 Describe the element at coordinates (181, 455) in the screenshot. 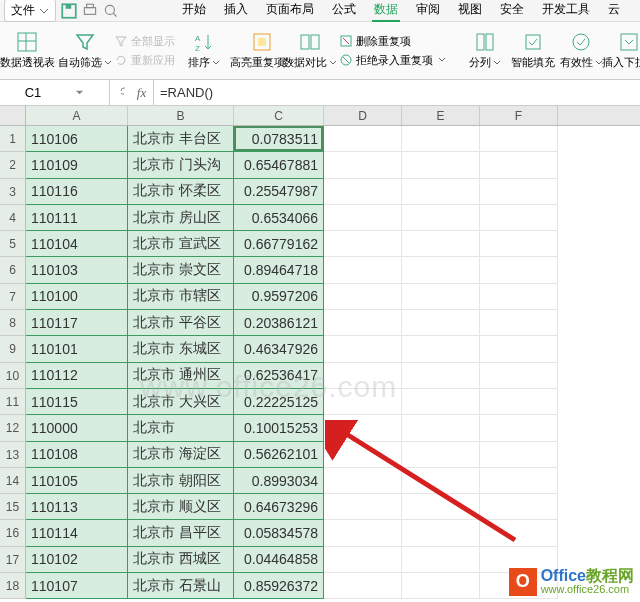

I see `cell: 北京市 海淀区` at that location.